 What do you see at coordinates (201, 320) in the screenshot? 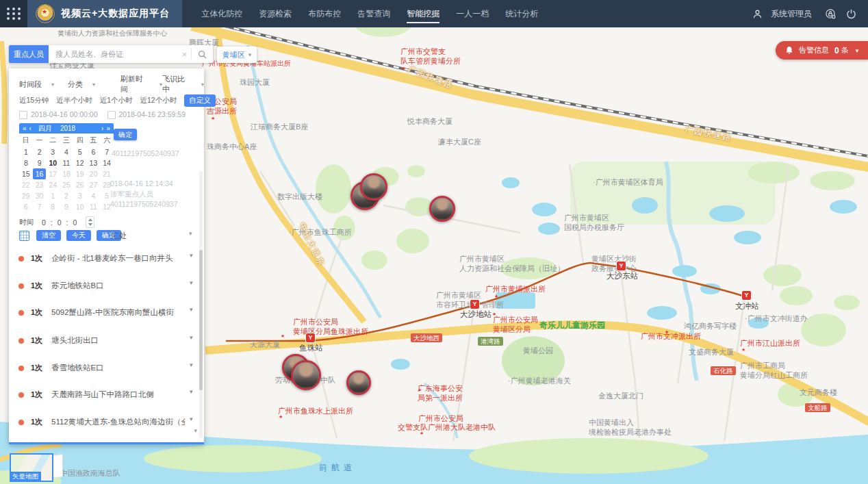
I see `scrollbar-thumb` at bounding box center [201, 320].